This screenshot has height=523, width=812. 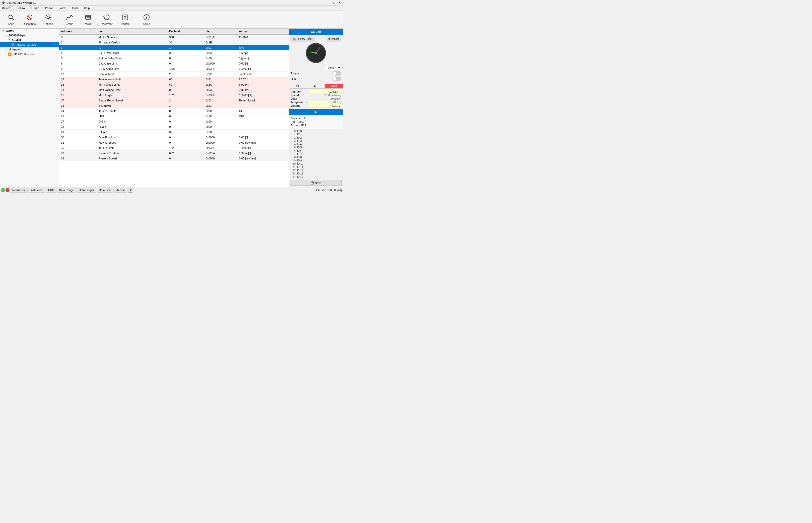 I want to click on recovery-button: Recovery, so click(x=107, y=19).